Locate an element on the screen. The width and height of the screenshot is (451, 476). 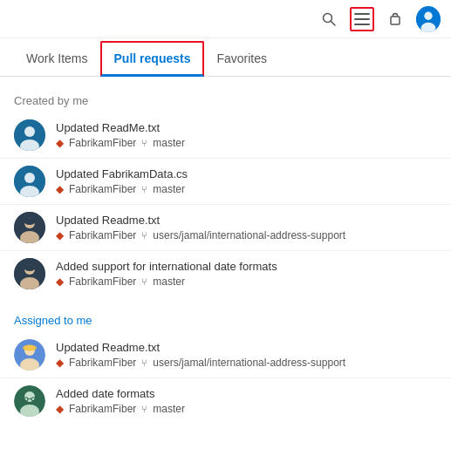
pr-info: Updated ReadMe.txt ◆ FabrikamFiber ⑂ mas… is located at coordinates (246, 135).